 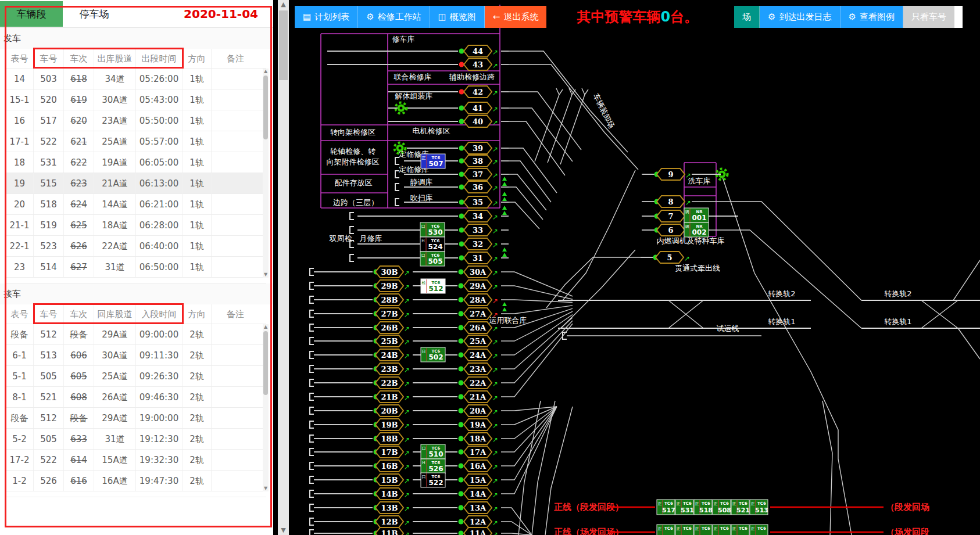 What do you see at coordinates (897, 322) in the screenshot?
I see `area-label: 转换轨1` at bounding box center [897, 322].